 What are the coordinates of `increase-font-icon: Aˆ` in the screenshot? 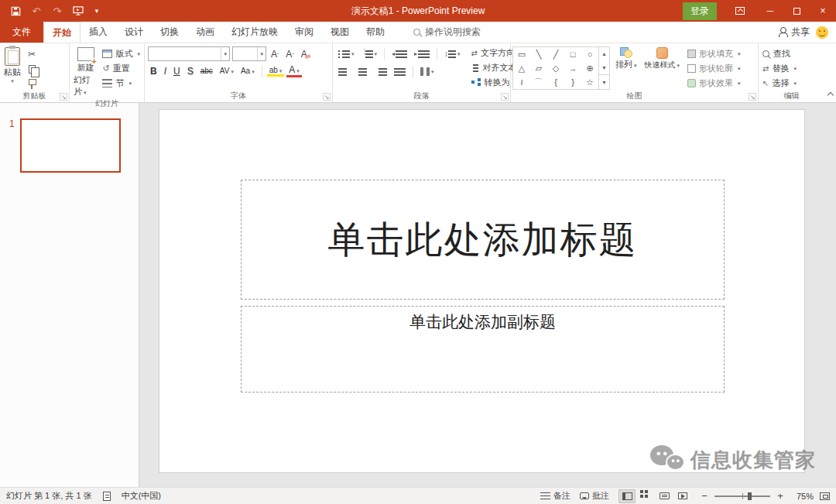 It's located at (275, 54).